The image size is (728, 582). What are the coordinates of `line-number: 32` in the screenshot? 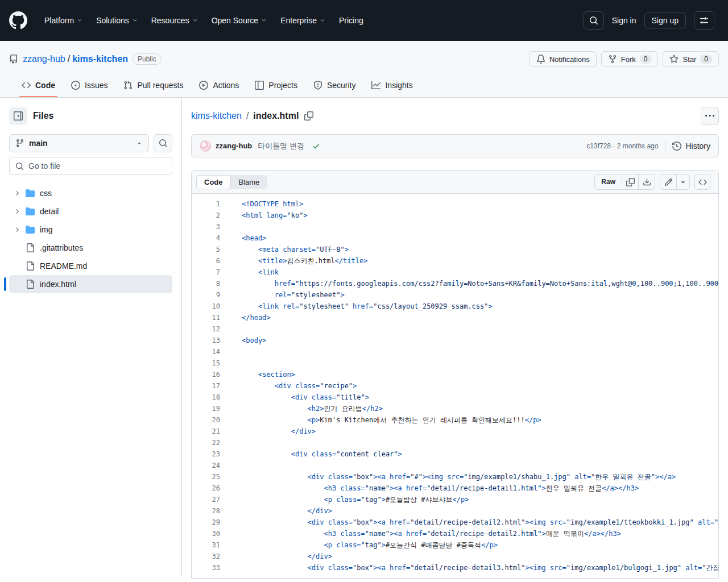 It's located at (206, 556).